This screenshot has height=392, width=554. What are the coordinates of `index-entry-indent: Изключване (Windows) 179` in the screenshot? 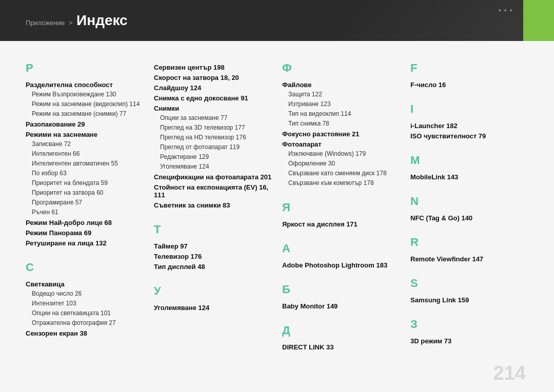 It's located at (341, 154).